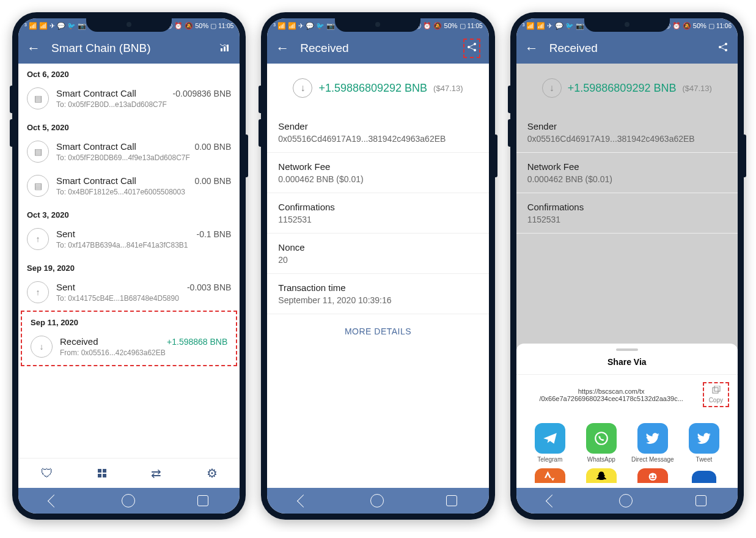  What do you see at coordinates (156, 473) in the screenshot?
I see `swap-icon: ⇄` at bounding box center [156, 473].